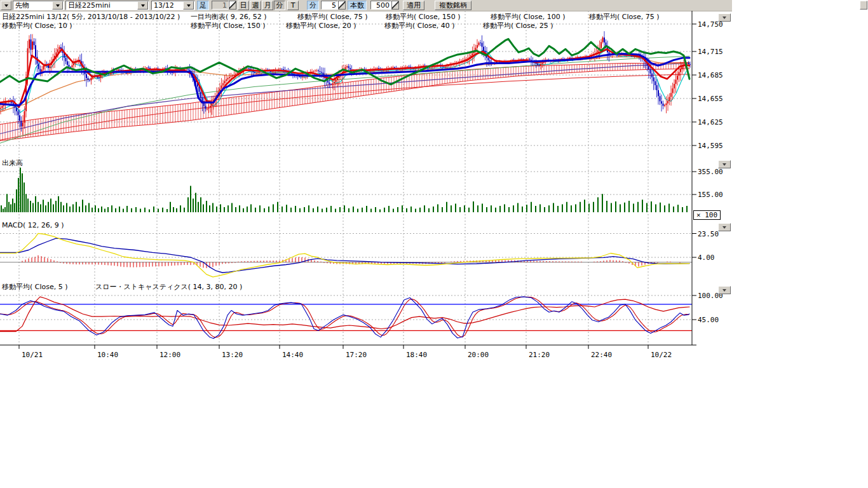  Describe the element at coordinates (322, 26) in the screenshot. I see `ma20-label: 移動平均( Close, 20 )` at that location.